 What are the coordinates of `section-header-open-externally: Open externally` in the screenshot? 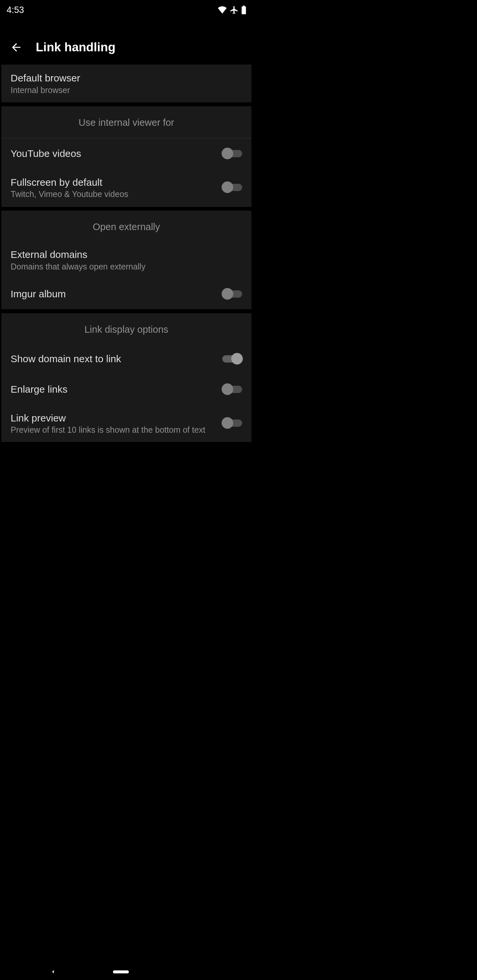 It's located at (126, 226).